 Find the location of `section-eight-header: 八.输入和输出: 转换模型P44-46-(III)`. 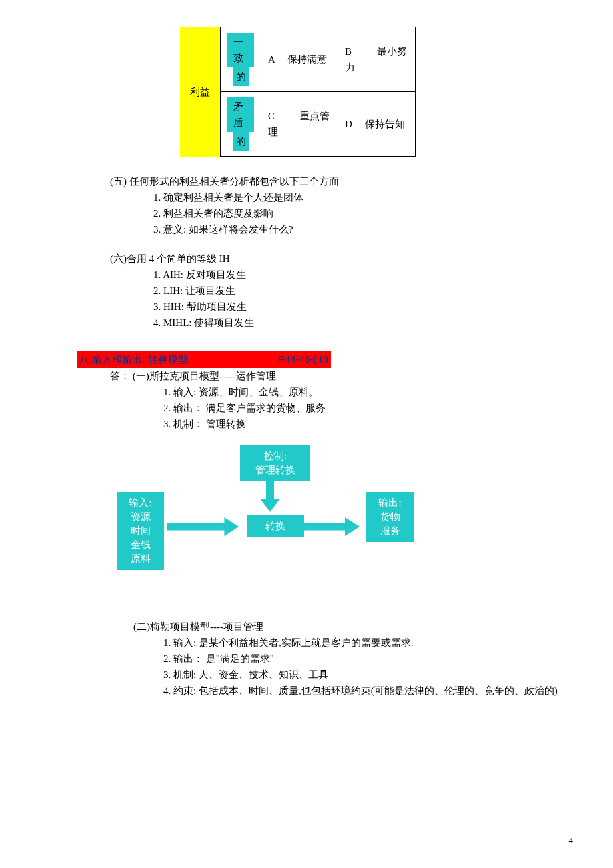

section-eight-header: 八.输入和输出: 转换模型P44-46-(III) is located at coordinates (325, 359).